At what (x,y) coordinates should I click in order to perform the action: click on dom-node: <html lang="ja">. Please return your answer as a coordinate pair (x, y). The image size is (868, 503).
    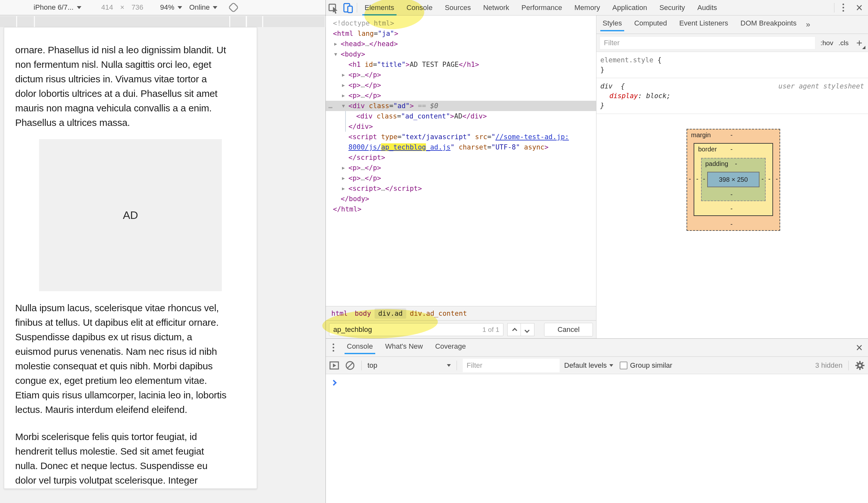
    Looking at the image, I should click on (461, 34).